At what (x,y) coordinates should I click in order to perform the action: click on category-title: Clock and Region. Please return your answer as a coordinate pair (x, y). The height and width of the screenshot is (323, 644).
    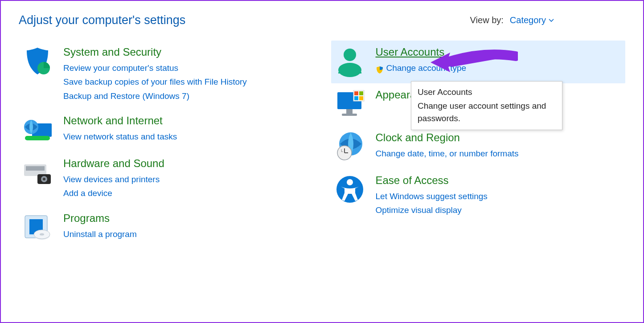
    Looking at the image, I should click on (418, 138).